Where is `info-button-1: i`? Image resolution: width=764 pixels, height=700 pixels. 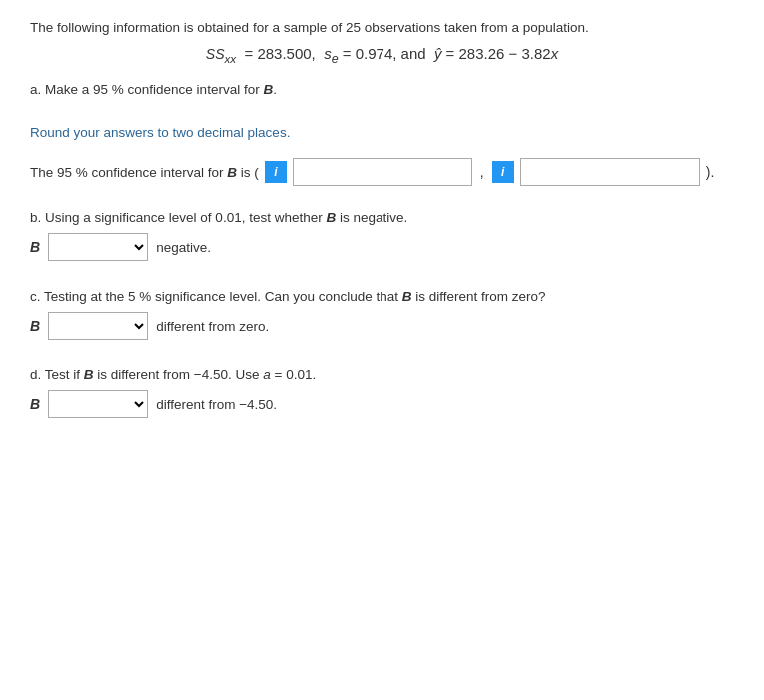 info-button-1: i is located at coordinates (276, 172).